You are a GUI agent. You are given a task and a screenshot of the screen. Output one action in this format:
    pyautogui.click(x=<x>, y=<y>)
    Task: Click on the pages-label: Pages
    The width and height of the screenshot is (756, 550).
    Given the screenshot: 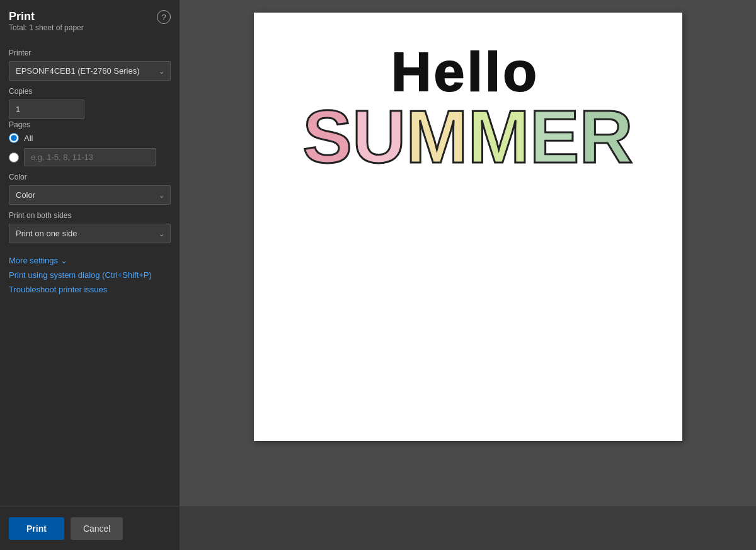 What is the action you would take?
    pyautogui.click(x=89, y=125)
    